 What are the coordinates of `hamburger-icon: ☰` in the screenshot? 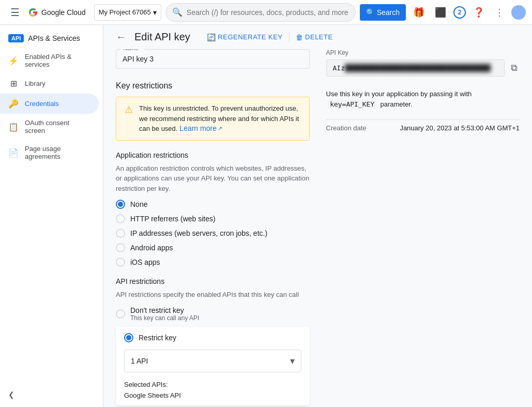 It's located at (15, 12).